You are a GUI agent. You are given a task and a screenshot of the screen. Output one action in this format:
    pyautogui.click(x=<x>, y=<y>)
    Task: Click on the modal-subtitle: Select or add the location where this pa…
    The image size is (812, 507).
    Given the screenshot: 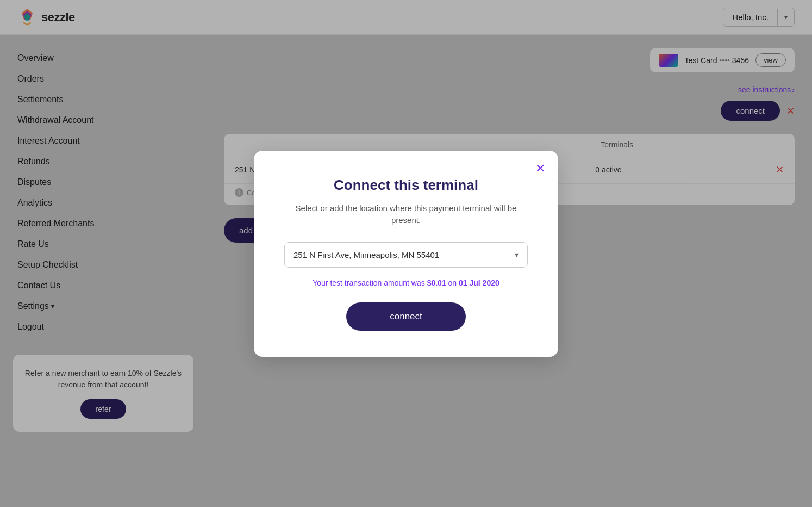 What is the action you would take?
    pyautogui.click(x=406, y=214)
    